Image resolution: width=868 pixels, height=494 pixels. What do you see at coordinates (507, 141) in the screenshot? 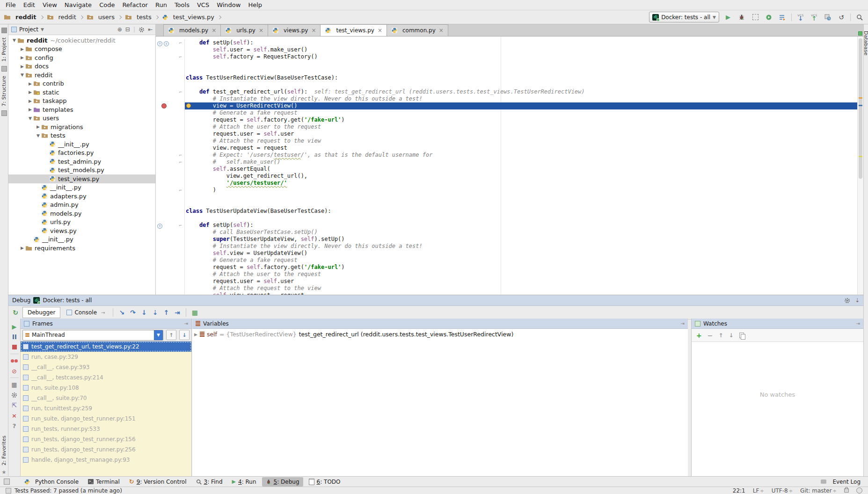
I see `code-line: # Attach the request to the view` at bounding box center [507, 141].